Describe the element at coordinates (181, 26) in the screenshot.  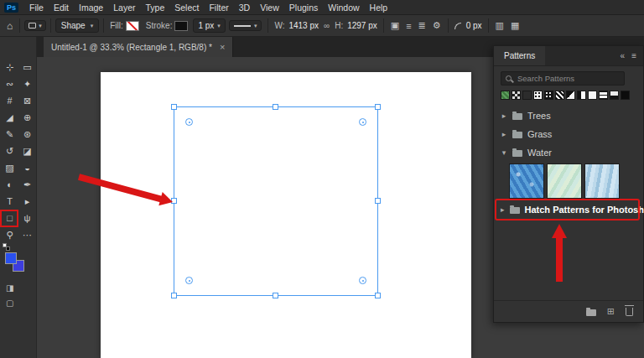
I see `stroke-swatch` at that location.